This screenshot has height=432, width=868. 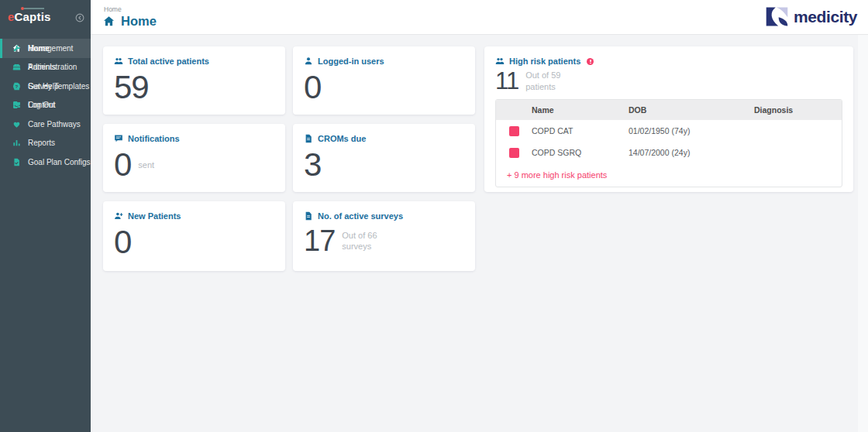 What do you see at coordinates (80, 16) in the screenshot?
I see `collapse-sidebar-icon` at bounding box center [80, 16].